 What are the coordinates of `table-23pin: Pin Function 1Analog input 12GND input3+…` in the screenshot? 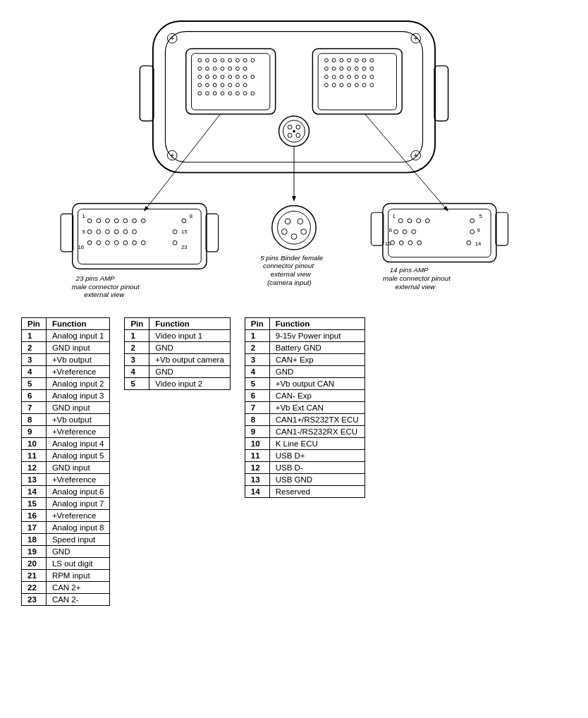 It's located at (66, 461).